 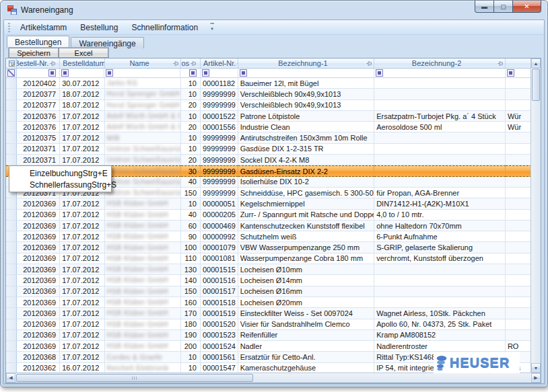 I want to click on cell-artikel_nr: 00001524, so click(x=219, y=346).